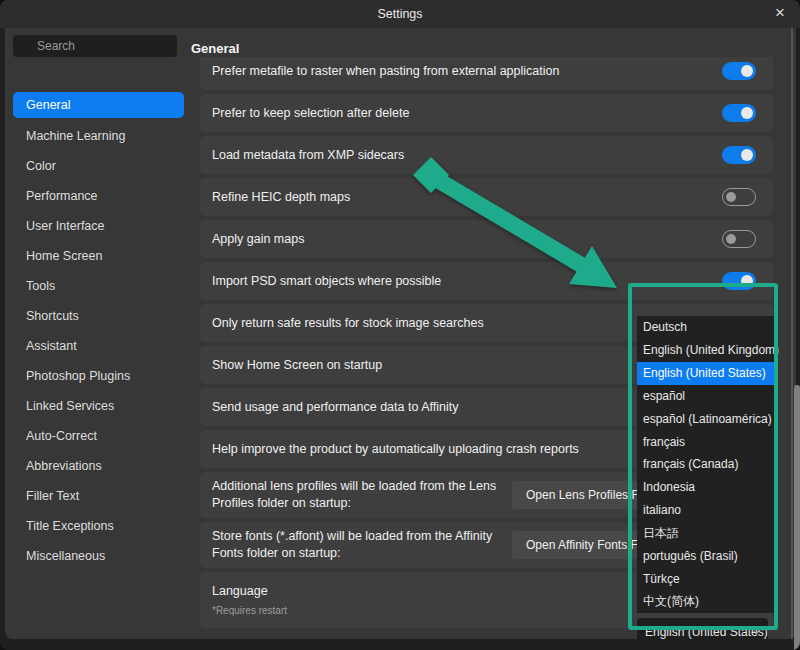 This screenshot has width=800, height=650. Describe the element at coordinates (250, 610) in the screenshot. I see `requires-restart-note: *Requires restart` at that location.